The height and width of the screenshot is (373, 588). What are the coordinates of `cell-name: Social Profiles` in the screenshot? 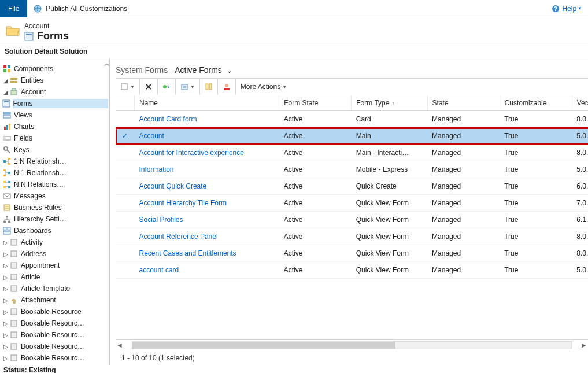 It's located at (207, 220).